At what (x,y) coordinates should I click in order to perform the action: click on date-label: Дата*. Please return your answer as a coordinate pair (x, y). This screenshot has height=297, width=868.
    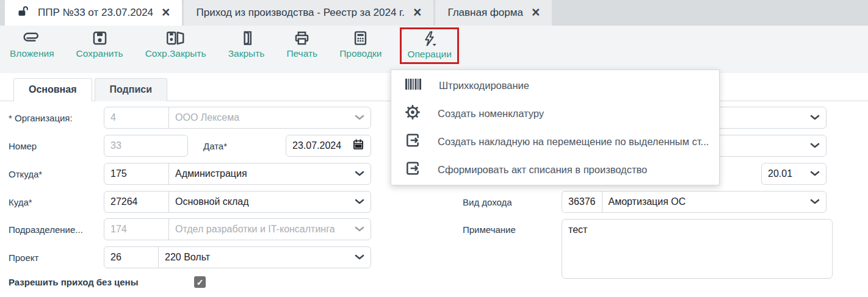
    Looking at the image, I should click on (215, 146).